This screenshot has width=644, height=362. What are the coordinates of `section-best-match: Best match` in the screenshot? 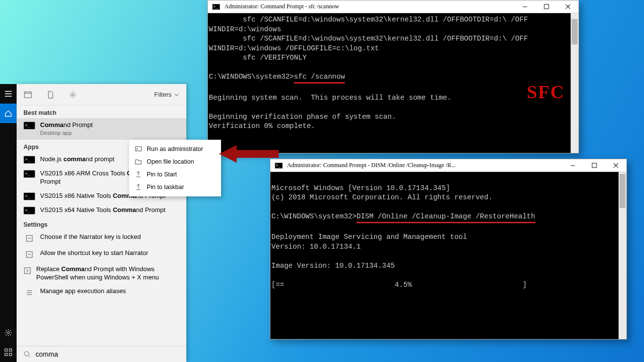 It's located at (102, 112).